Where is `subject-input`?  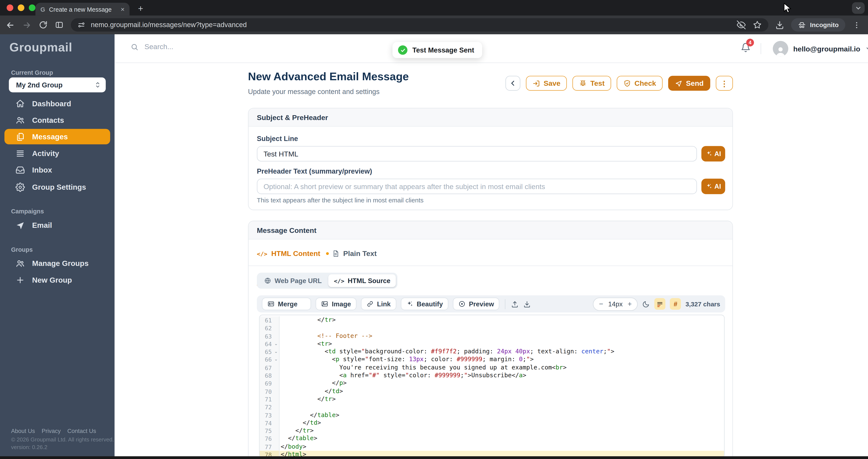 subject-input is located at coordinates (477, 154).